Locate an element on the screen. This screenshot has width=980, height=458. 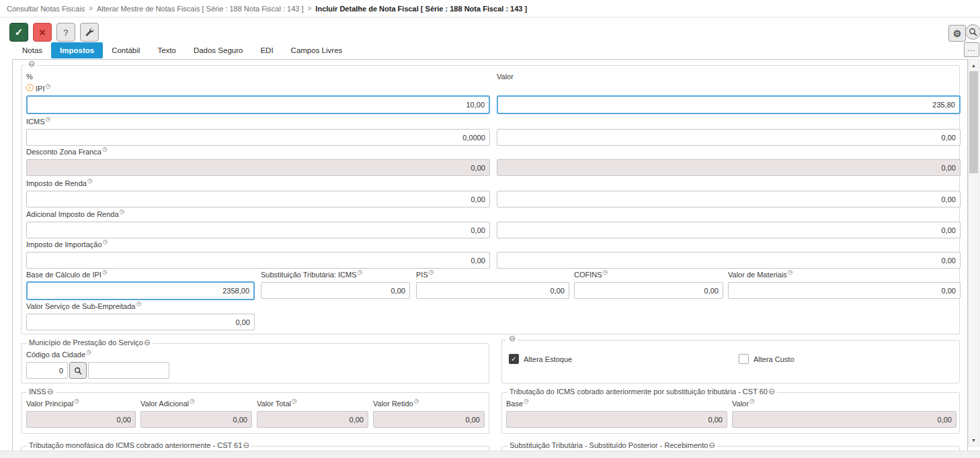
more-options-button: ... is located at coordinates (972, 50).